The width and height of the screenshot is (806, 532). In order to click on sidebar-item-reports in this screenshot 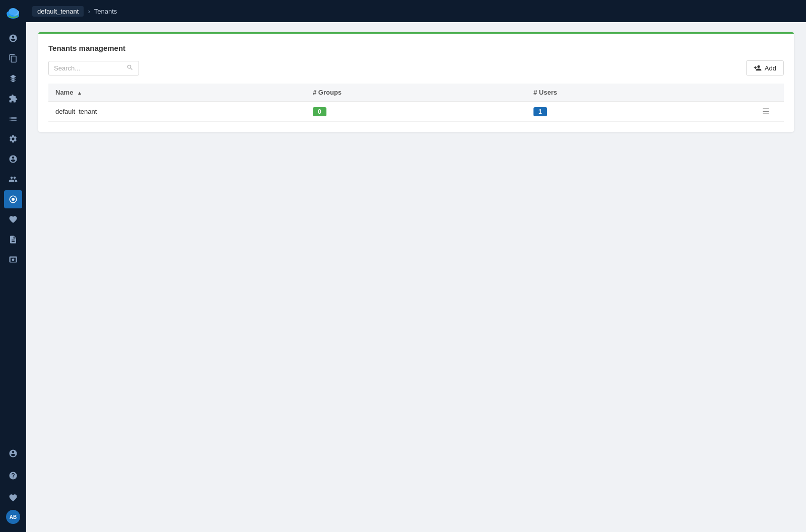, I will do `click(13, 240)`.